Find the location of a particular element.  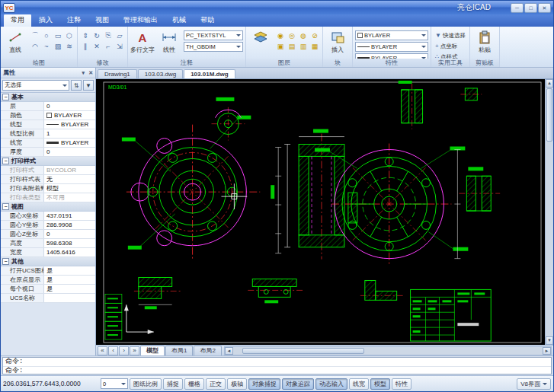

dim-style-combo: TH_GBDIM is located at coordinates (213, 47).